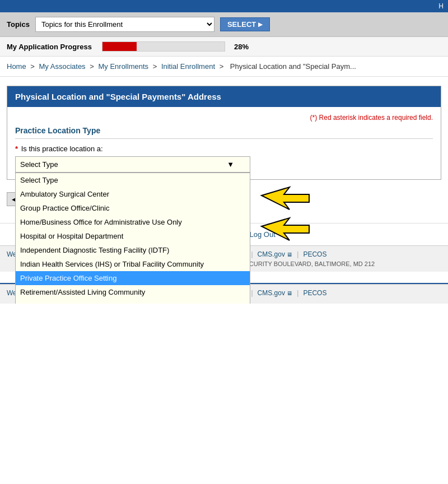  What do you see at coordinates (276, 254) in the screenshot?
I see `footer-cms-link: CMS.gov 🖥` at bounding box center [276, 254].